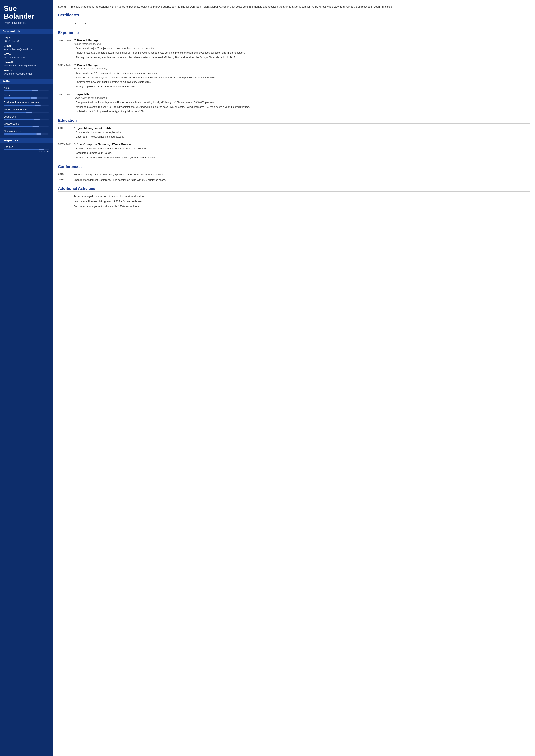  Describe the element at coordinates (26, 102) in the screenshot. I see `skill-name: Business Process Improvement` at that location.